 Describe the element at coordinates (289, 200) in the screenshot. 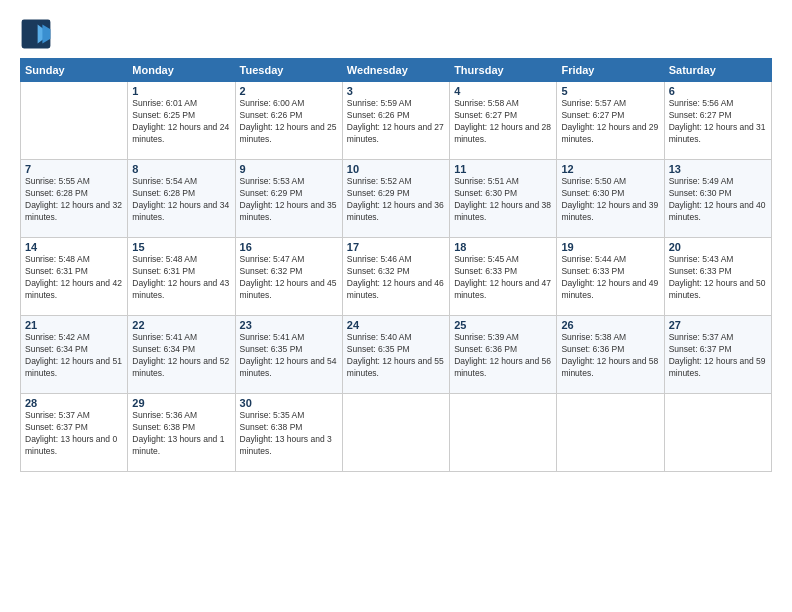

I see `day-info: Sunrise: 5:53 AMSunset: 6:29 PMDaylight:…` at that location.